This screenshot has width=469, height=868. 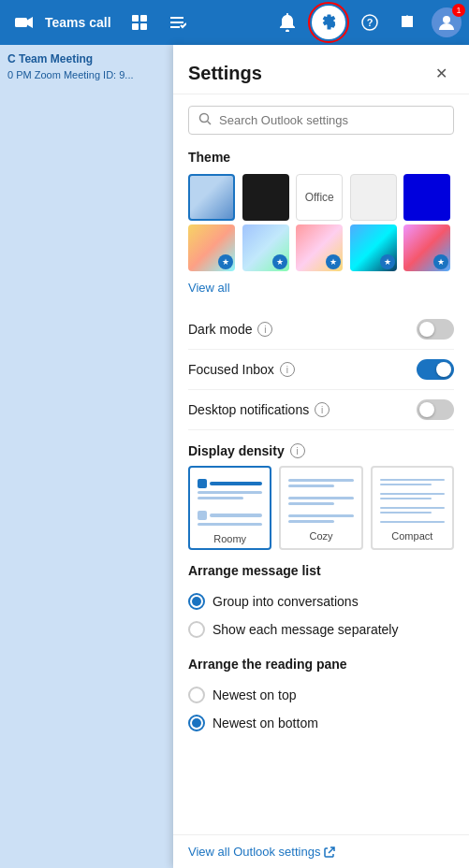 I want to click on arrange-newest-bottom-label: Newest on bottom, so click(x=266, y=723).